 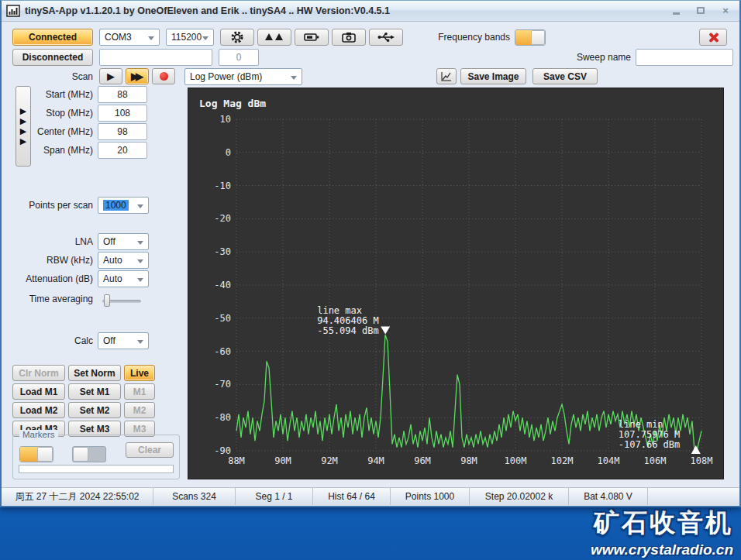 What do you see at coordinates (312, 37) in the screenshot?
I see `battery-button` at bounding box center [312, 37].